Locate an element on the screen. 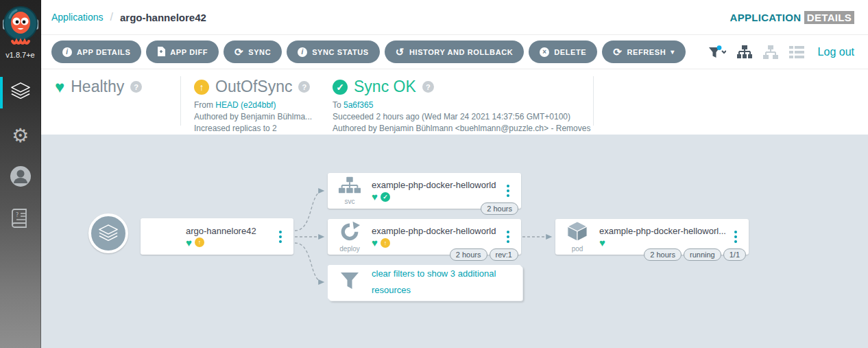 The image size is (868, 348). application-layers-icon is located at coordinates (108, 233).